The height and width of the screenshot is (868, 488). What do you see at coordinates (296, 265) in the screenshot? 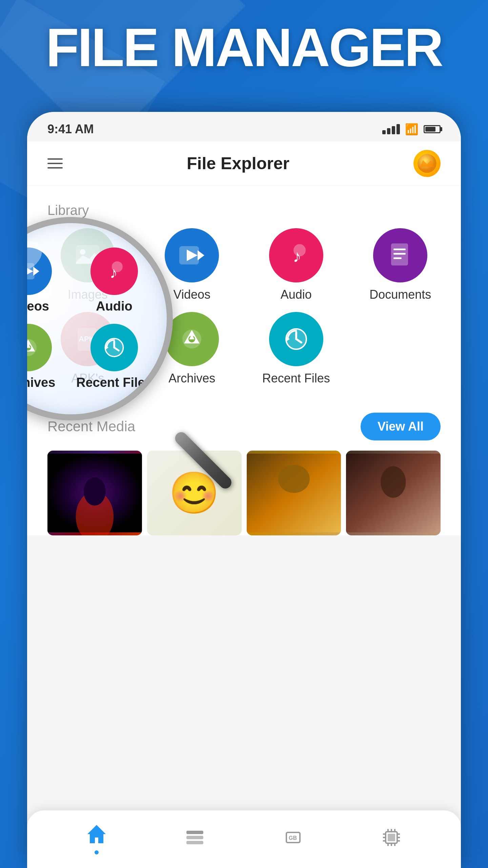
I see `library-item-audio: ♪ Audio` at bounding box center [296, 265].